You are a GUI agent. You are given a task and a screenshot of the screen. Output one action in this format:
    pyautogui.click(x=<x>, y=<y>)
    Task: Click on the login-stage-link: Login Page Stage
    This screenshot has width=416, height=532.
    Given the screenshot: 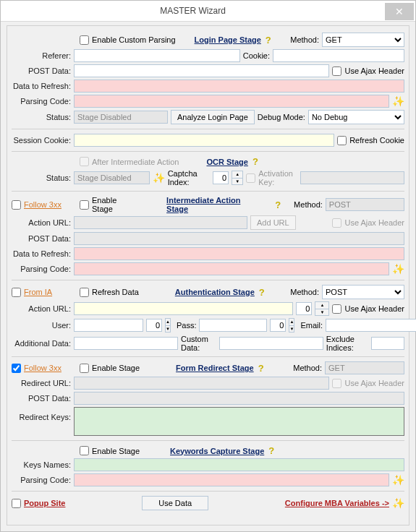 What is the action you would take?
    pyautogui.click(x=228, y=40)
    